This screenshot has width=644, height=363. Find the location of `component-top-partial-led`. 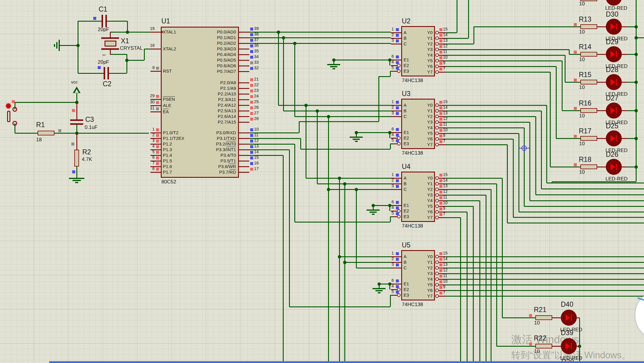

component-top-partial-led is located at coordinates (614, 3).